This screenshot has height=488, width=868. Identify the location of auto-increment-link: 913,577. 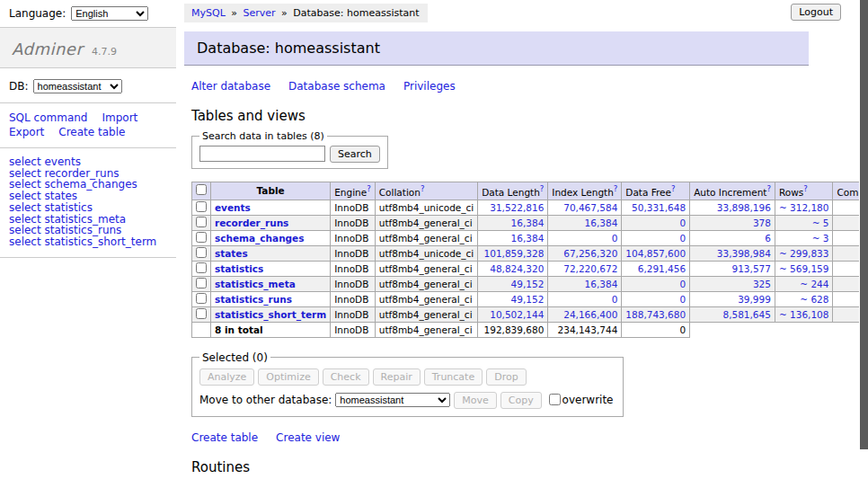
(751, 269).